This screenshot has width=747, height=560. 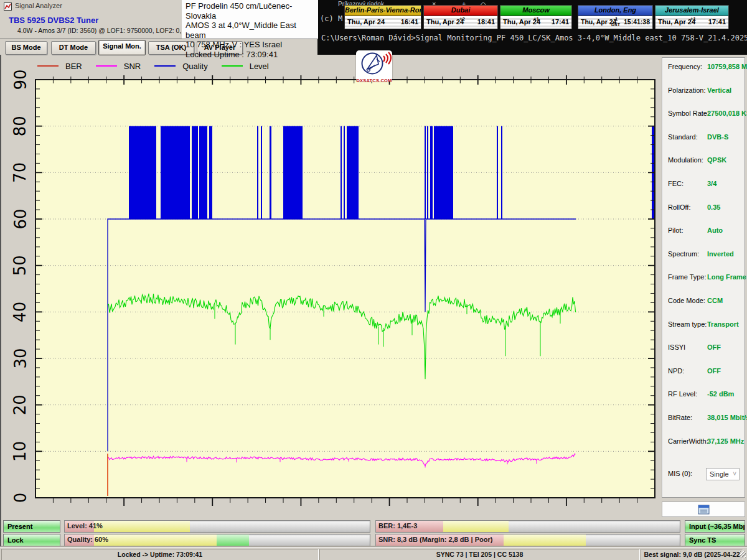 What do you see at coordinates (21, 312) in the screenshot?
I see `y-axis-tick-label: 40` at bounding box center [21, 312].